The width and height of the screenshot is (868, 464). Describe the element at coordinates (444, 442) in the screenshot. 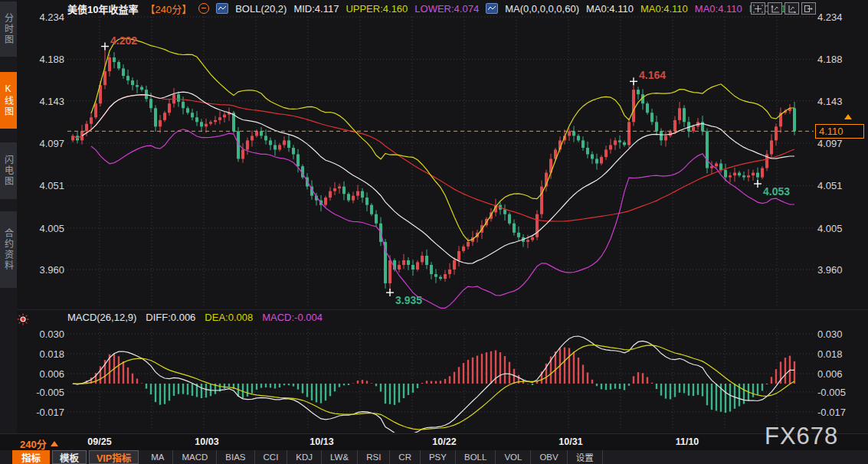

I see `date-tick-label: 10/22` at that location.